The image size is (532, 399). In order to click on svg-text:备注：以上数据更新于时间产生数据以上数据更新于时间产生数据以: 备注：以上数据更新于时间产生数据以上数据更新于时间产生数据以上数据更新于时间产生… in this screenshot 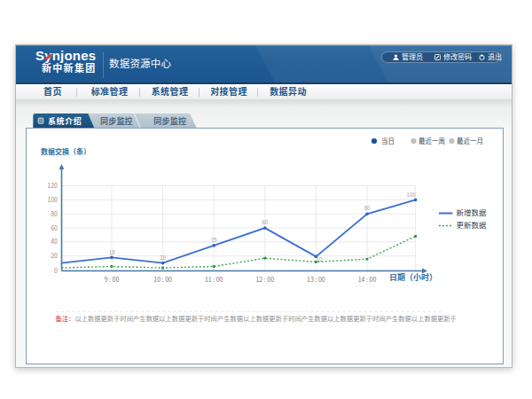, I will do `click(255, 318)`.